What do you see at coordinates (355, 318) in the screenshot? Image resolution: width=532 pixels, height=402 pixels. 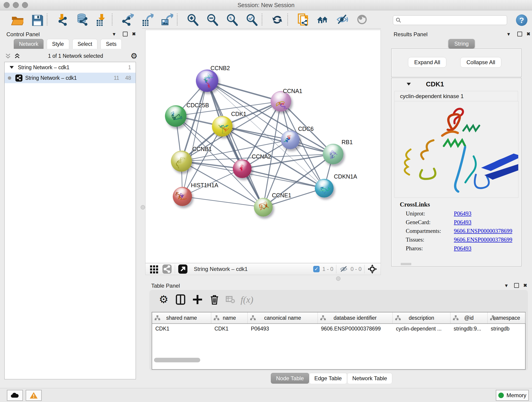 I see `column-header-database-identifier: database identifier` at bounding box center [355, 318].